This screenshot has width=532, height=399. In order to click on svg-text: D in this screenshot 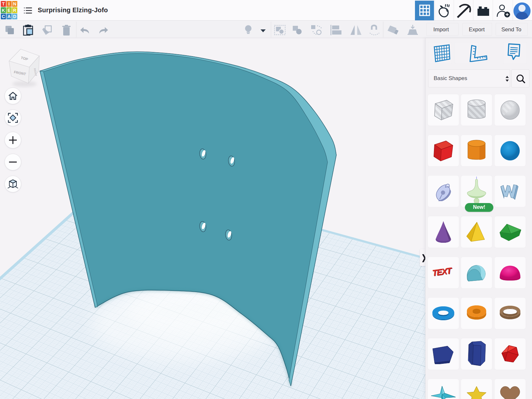, I will do `click(15, 16)`.